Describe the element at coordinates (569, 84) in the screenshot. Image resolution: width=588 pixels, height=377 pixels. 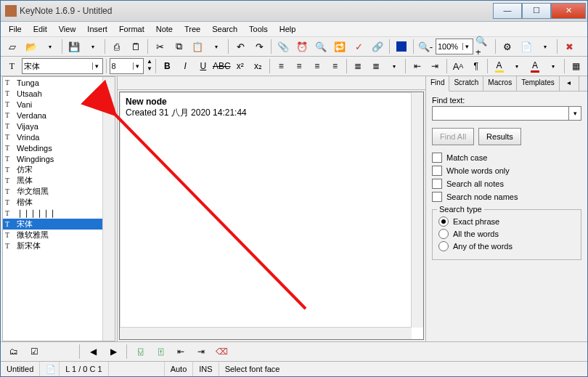
I see `tabs-scroll-left: ◂` at that location.